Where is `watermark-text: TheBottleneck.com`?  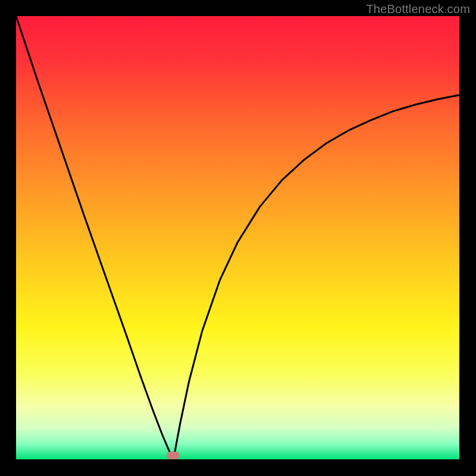
watermark-text: TheBottleneck.com is located at coordinates (418, 10).